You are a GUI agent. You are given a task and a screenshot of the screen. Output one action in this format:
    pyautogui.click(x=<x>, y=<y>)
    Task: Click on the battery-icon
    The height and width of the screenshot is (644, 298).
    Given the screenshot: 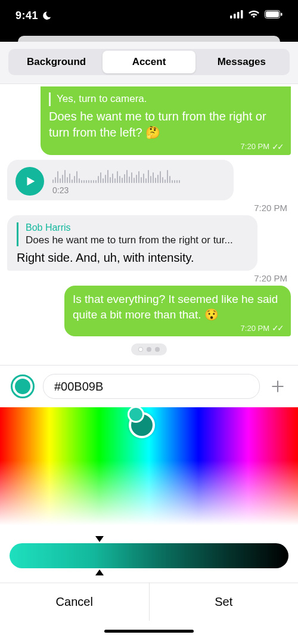 What is the action you would take?
    pyautogui.click(x=274, y=16)
    